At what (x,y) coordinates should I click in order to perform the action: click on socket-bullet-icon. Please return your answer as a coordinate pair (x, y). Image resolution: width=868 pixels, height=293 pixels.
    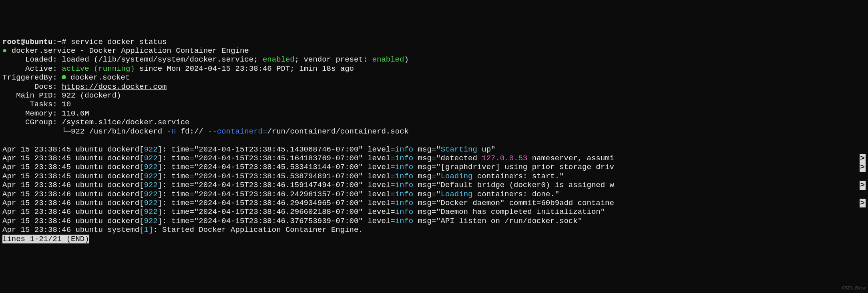
    Looking at the image, I should click on (64, 77).